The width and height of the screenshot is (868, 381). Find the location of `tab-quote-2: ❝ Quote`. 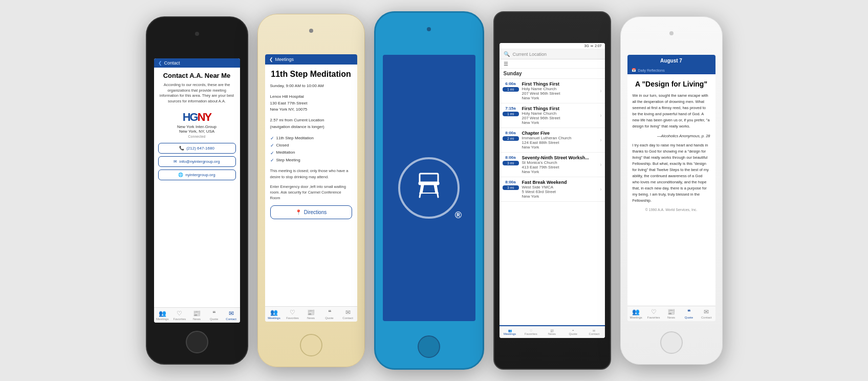

tab-quote-2: ❝ Quote is located at coordinates (330, 314).